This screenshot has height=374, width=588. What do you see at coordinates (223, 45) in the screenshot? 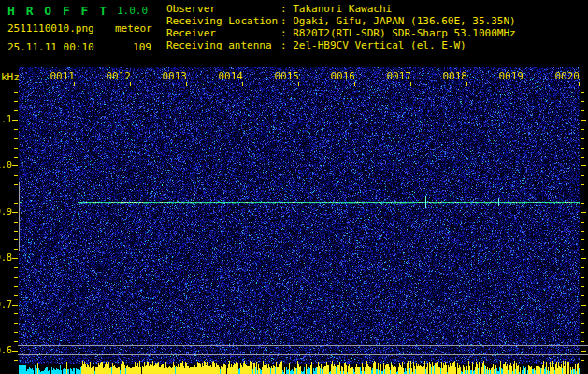
I see `info-label: Receiving antenna` at bounding box center [223, 45].